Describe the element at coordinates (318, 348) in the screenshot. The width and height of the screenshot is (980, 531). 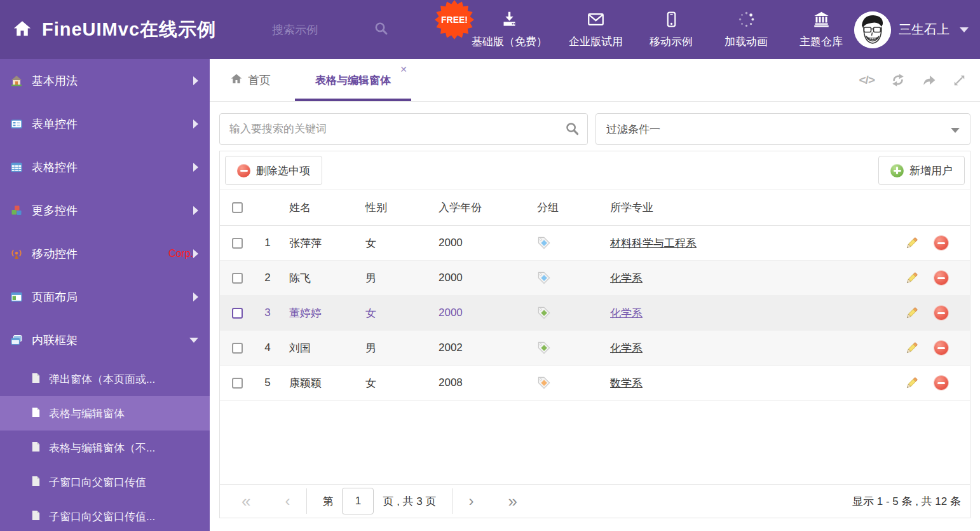
I see `cell-name: 刘国` at that location.